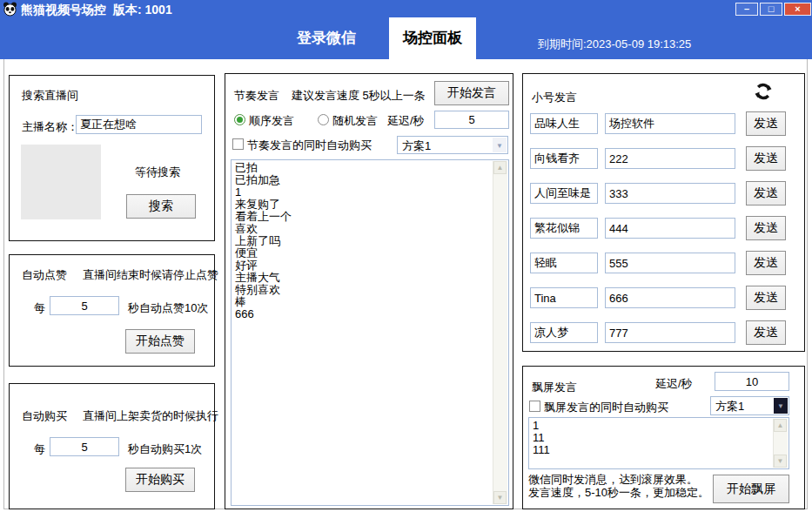 This screenshot has width=812, height=512. I want to click on panda-logo-icon, so click(10, 9).